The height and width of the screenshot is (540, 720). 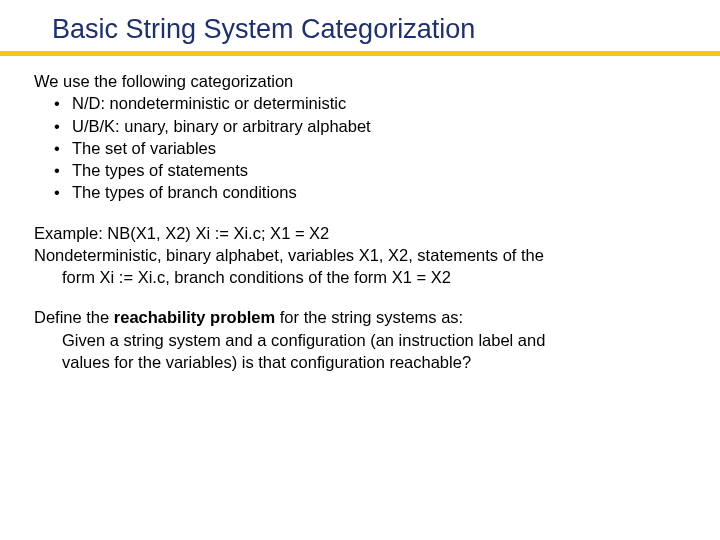 I want to click on slide-title: Basic String System Categorization, so click(x=360, y=26).